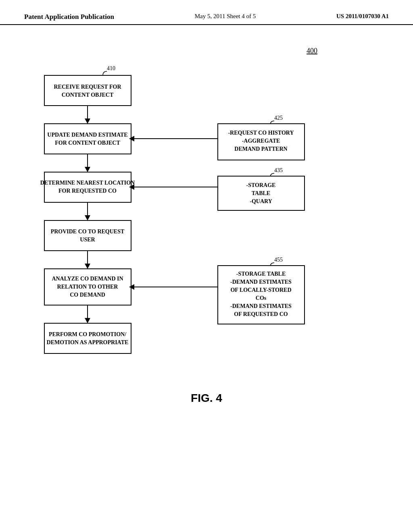 The height and width of the screenshot is (532, 413). What do you see at coordinates (87, 135) in the screenshot?
I see `box-420-text1: UPDATE DEMAND ESTIMATE` at bounding box center [87, 135].